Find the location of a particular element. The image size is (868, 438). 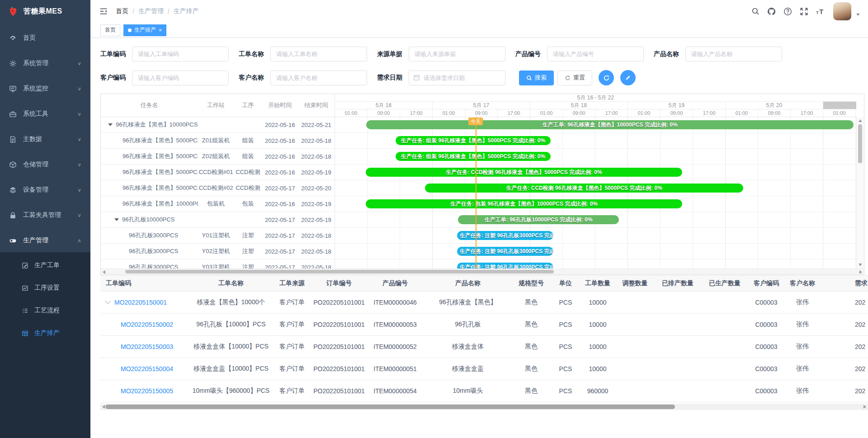

gantt-row: 96孔孔板3000PCS Y02注塑机 注塑 2022-05-17 2022-0… is located at coordinates (218, 251).